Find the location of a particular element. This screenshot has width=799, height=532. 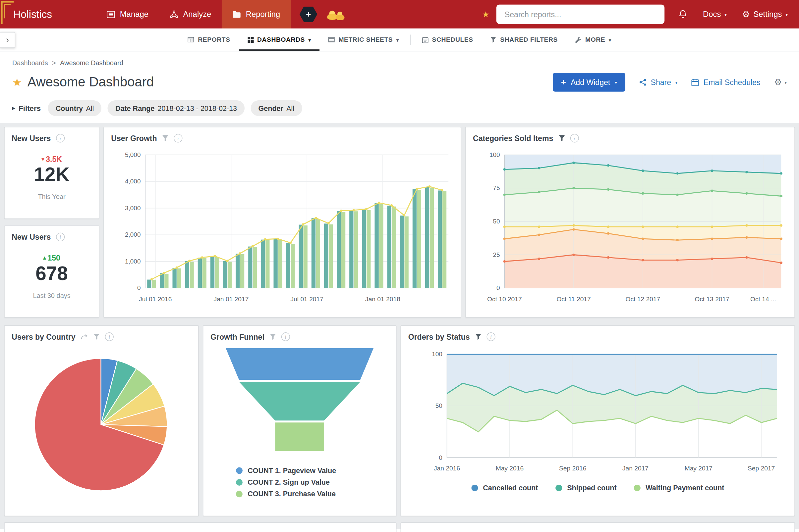

top-navbar: Holistics Manage Analyze Reporting + ★ D… is located at coordinates (399, 14).